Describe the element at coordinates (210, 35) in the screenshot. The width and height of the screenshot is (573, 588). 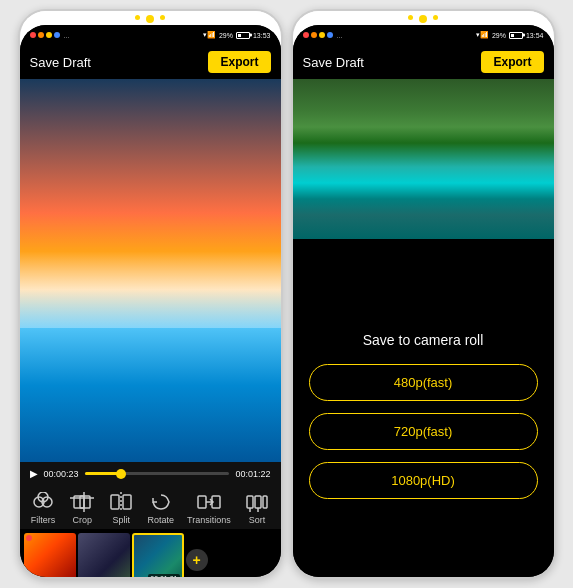
I see `wifi-icon: ▾📶` at that location.